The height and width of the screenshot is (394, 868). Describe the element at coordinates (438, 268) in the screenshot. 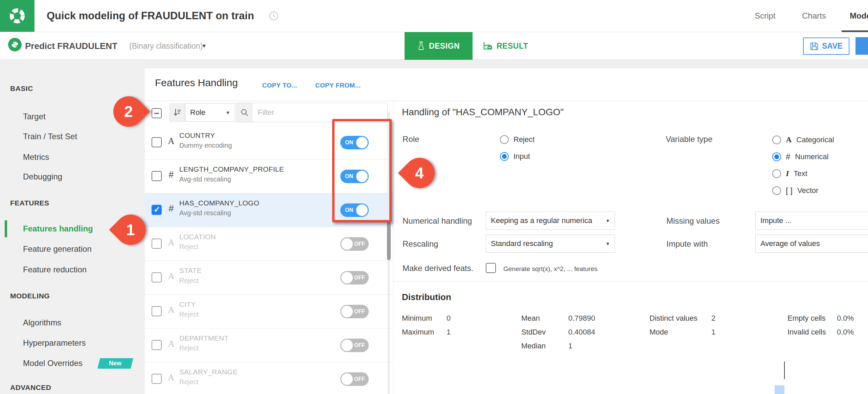

I see `derived-feats-label: Make derived feats.` at that location.